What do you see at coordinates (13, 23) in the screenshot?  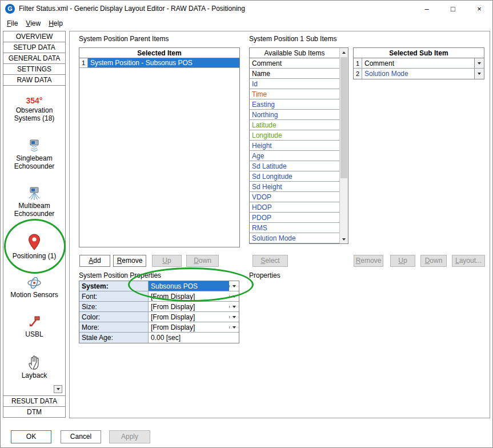 I see `menu-file: File` at bounding box center [13, 23].